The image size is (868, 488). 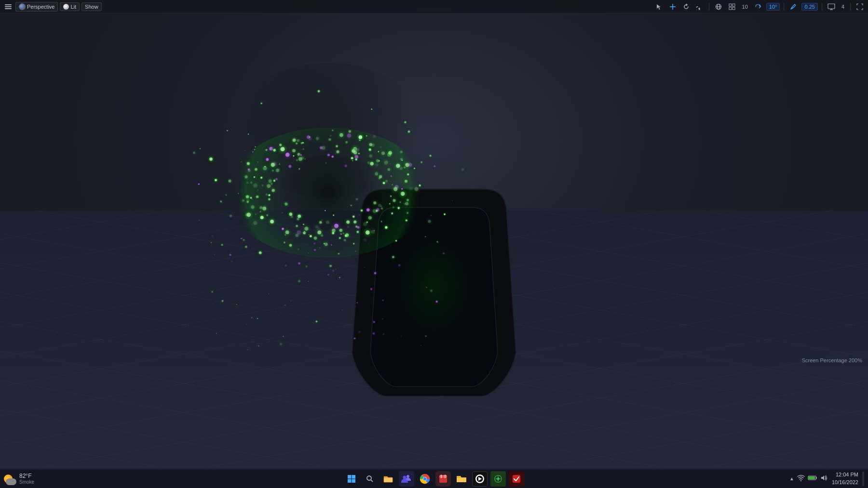 What do you see at coordinates (425, 479) in the screenshot?
I see `taskbar-chrome-button` at bounding box center [425, 479].